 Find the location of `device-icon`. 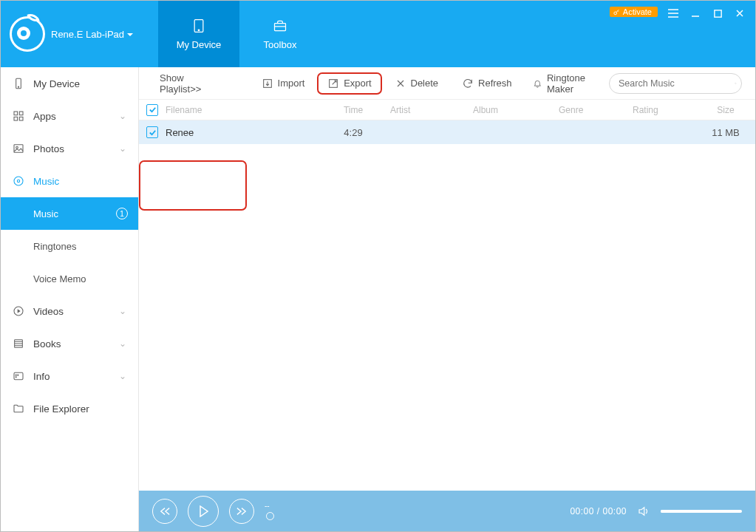

device-icon is located at coordinates (18, 83).